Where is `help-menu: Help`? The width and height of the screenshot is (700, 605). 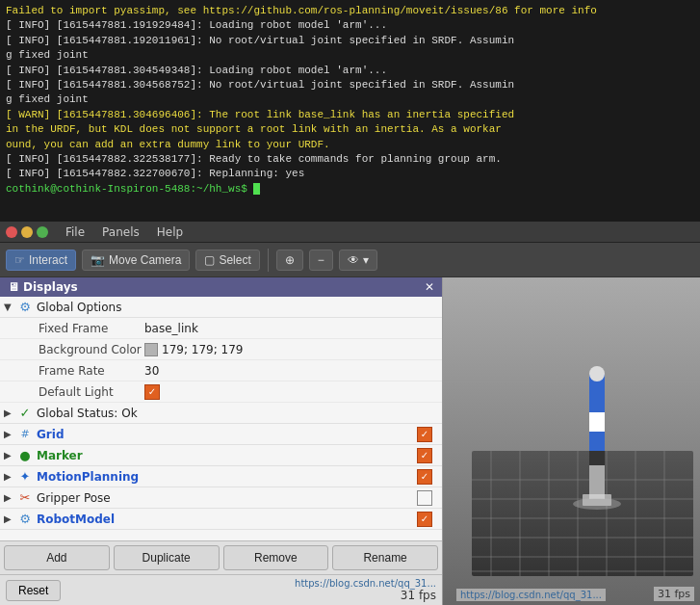
help-menu: Help is located at coordinates (169, 232).